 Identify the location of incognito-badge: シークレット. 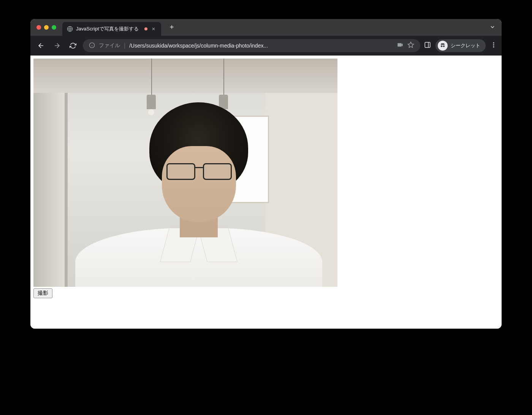
(461, 46).